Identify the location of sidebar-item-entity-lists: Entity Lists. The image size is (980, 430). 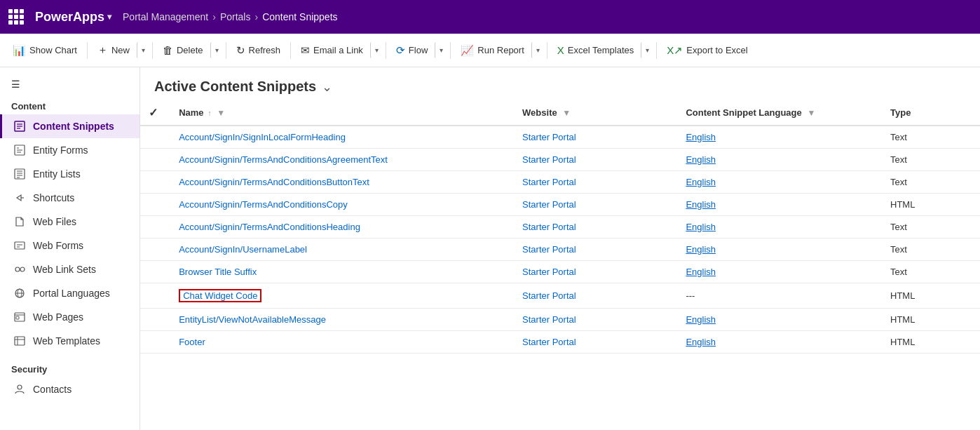
(70, 174).